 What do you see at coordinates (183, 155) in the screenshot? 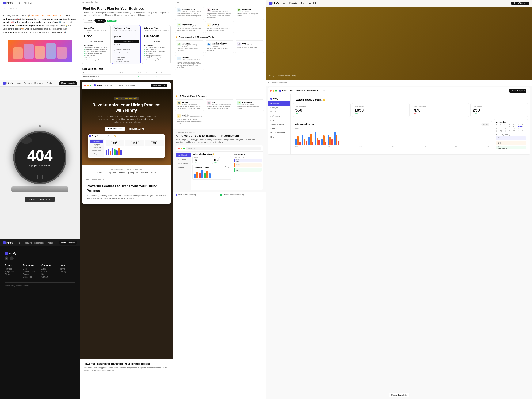
I see `ai-sidebar-dashboard: Dashboard` at bounding box center [183, 155].